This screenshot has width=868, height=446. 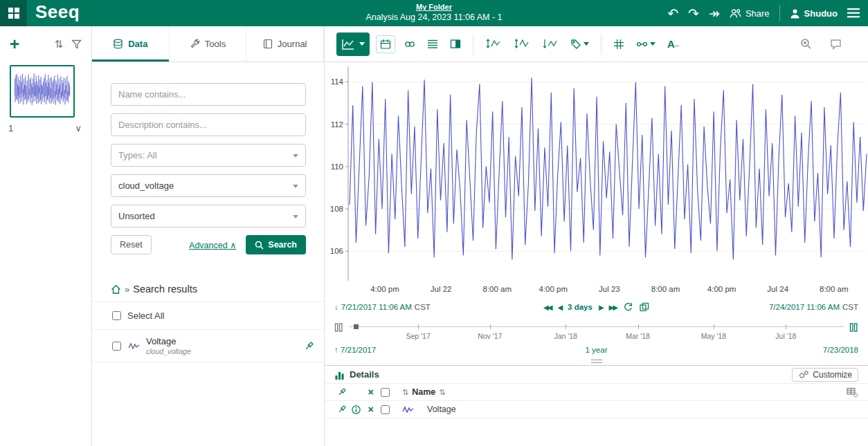 I want to click on tab-tools: Tools, so click(x=208, y=44).